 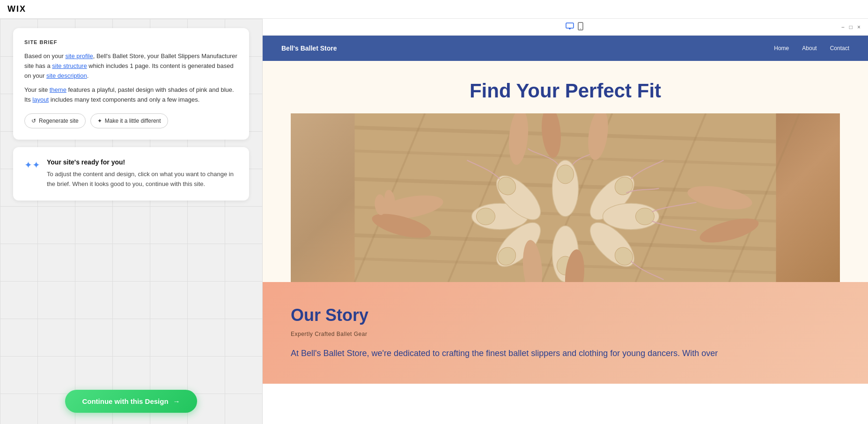 I want to click on site-brief-title: SITE BRIEF, so click(x=131, y=42).